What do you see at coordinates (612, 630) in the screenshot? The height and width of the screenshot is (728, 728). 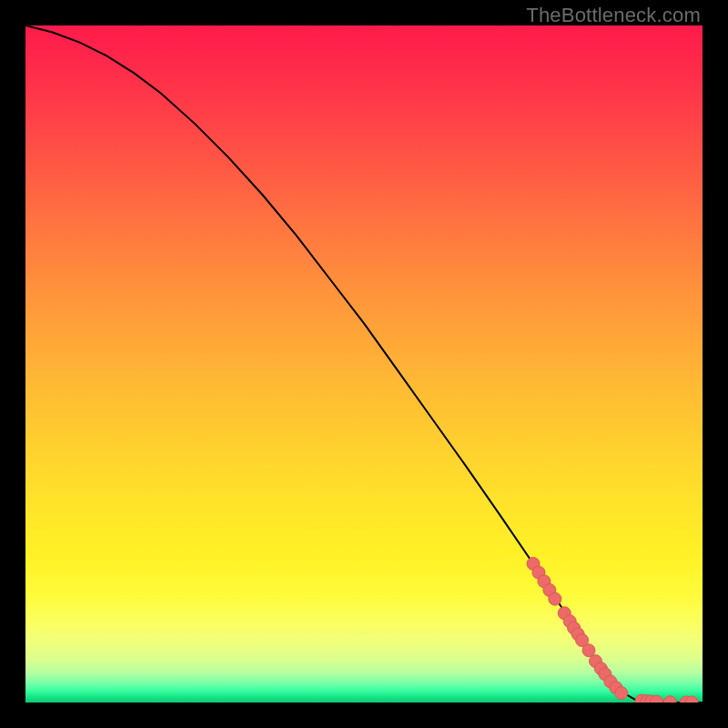 I see `marker-group` at bounding box center [612, 630].